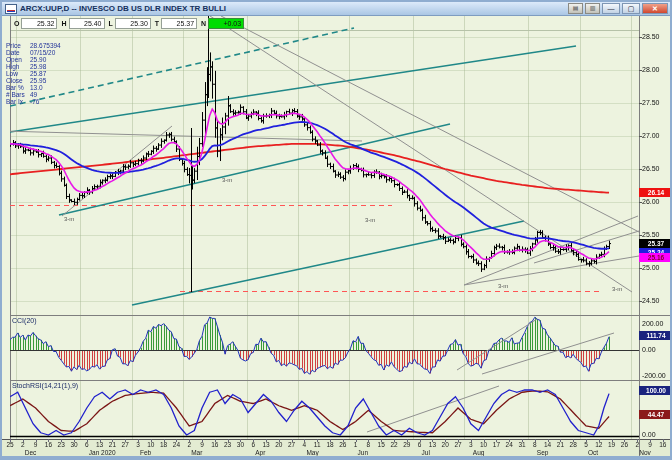 The width and height of the screenshot is (672, 460). I want to click on date-tick-label: 29, so click(406, 444).